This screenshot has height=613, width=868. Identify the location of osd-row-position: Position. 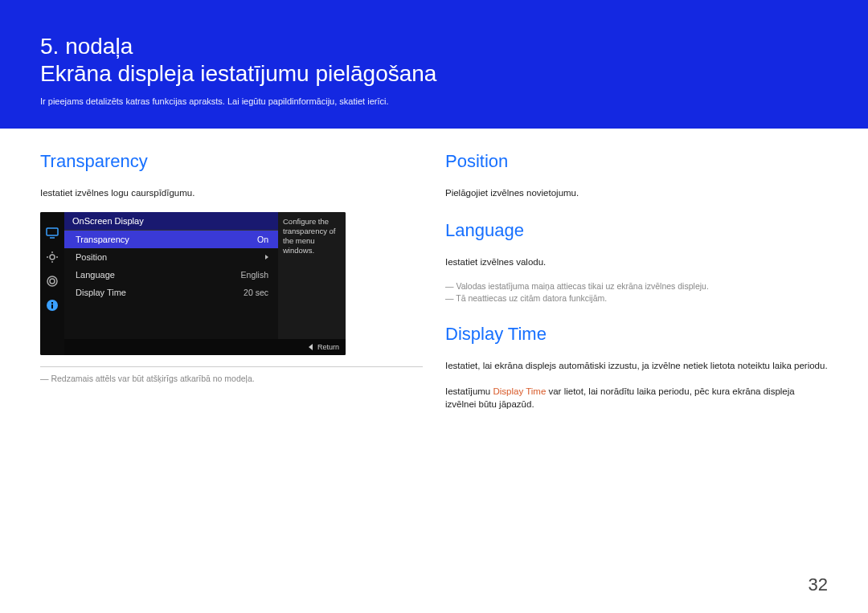
(171, 257).